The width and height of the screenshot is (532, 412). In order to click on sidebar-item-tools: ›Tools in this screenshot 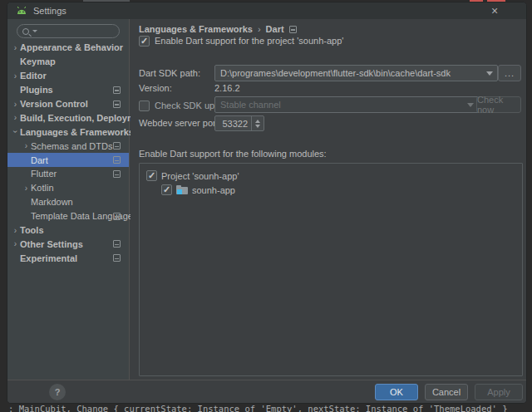, I will do `click(68, 231)`.